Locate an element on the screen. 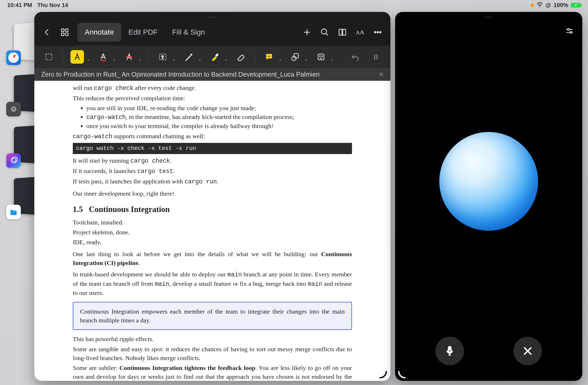  comment-tool-button is located at coordinates (269, 57).